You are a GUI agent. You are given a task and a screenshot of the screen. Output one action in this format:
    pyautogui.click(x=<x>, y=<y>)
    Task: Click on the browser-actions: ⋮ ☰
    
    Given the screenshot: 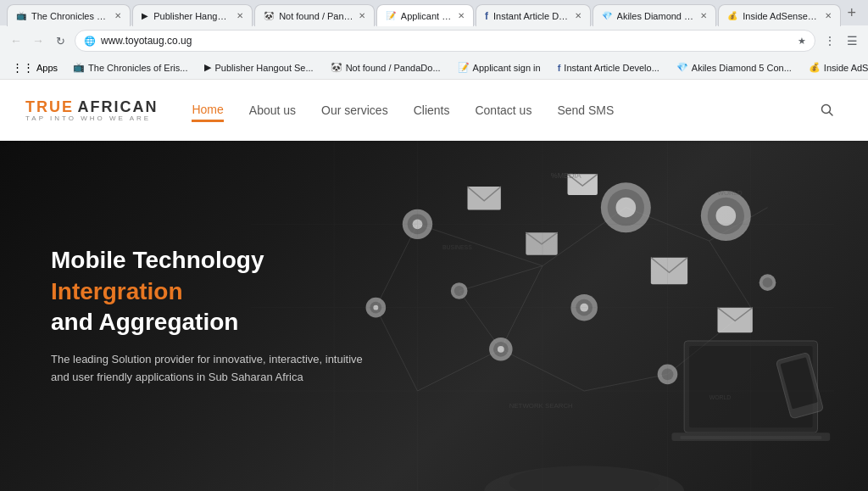 What is the action you would take?
    pyautogui.click(x=841, y=41)
    